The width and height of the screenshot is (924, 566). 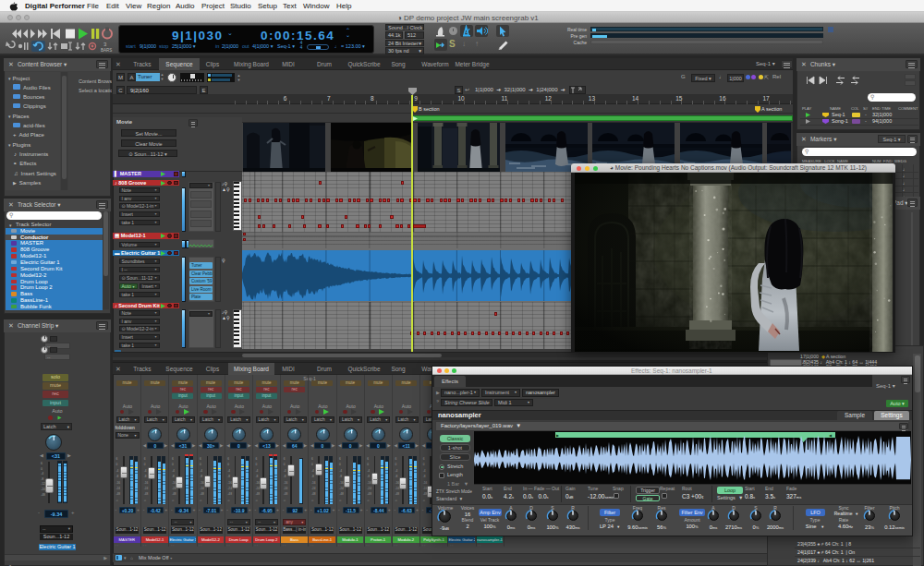 What do you see at coordinates (106, 50) in the screenshot?
I see `svg-text: BARS` at bounding box center [106, 50].